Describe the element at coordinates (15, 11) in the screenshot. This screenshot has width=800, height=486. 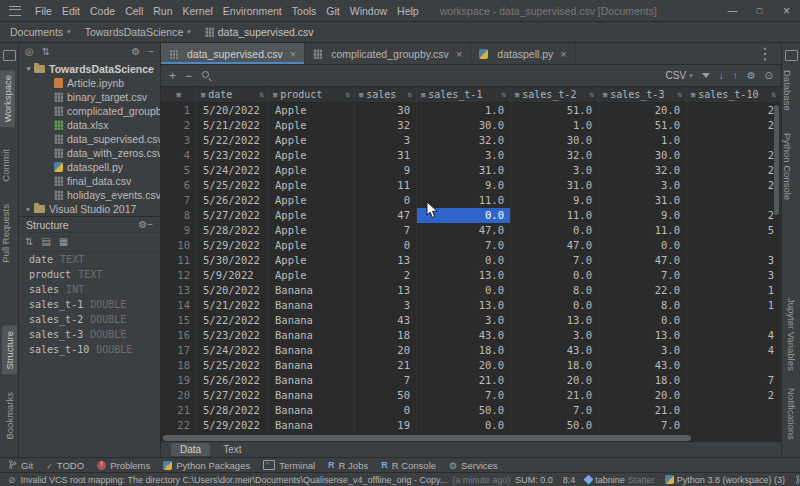
I see `main-menu-icon` at that location.